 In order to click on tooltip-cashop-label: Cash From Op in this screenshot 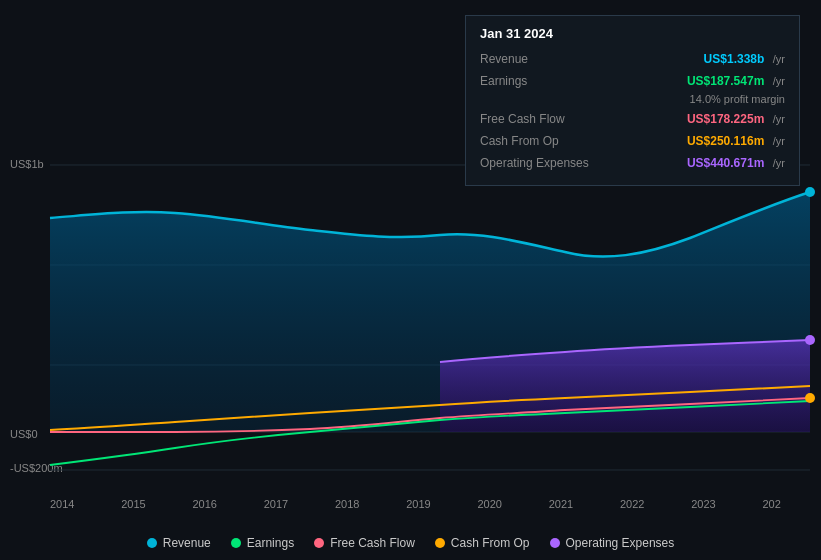, I will do `click(545, 141)`.